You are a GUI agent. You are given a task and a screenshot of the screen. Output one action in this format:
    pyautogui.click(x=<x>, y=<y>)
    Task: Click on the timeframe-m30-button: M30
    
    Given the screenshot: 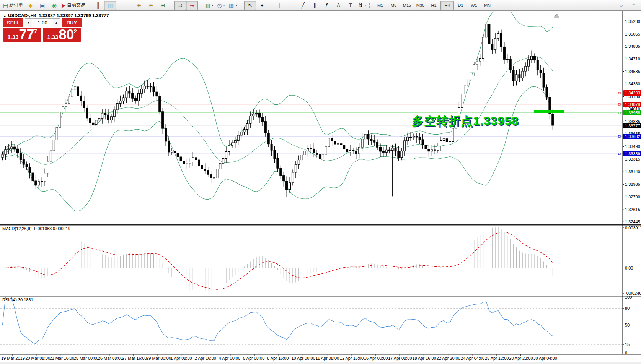 What is the action you would take?
    pyautogui.click(x=420, y=5)
    